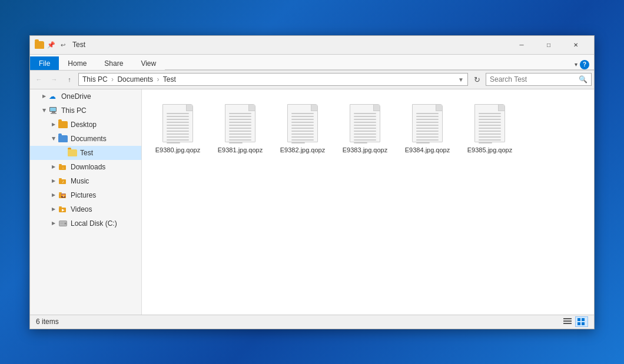 This screenshot has width=624, height=364. Describe the element at coordinates (312, 62) in the screenshot. I see `ribbon-tabs: File Home Share View ▾ ?` at that location.